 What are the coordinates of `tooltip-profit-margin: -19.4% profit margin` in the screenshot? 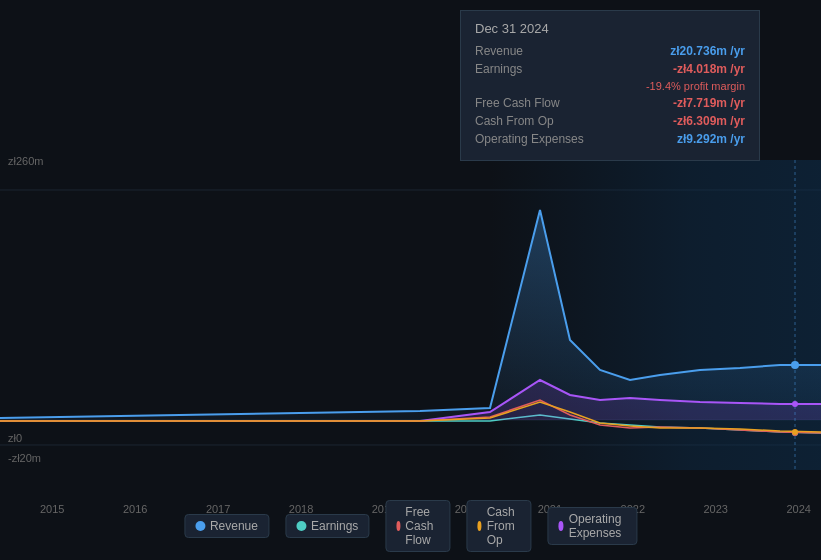 It's located at (696, 86).